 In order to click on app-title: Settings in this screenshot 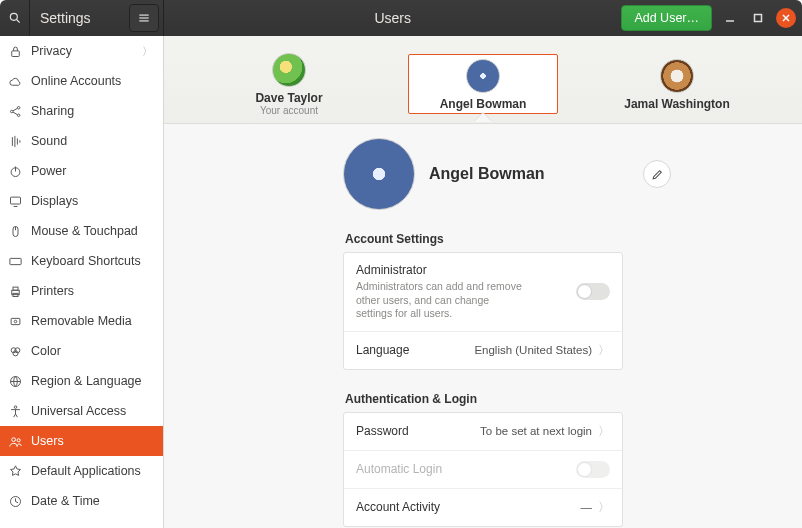, I will do `click(80, 18)`.